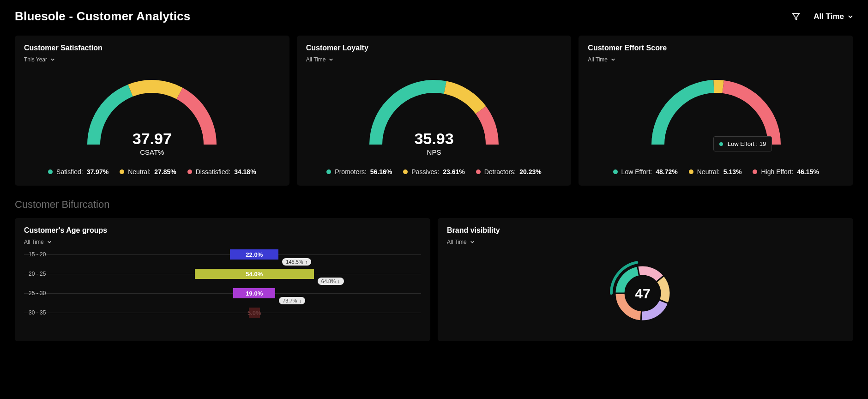 Image resolution: width=868 pixels, height=399 pixels. Describe the element at coordinates (98, 172) in the screenshot. I see `legend-value: 37.97%` at that location.